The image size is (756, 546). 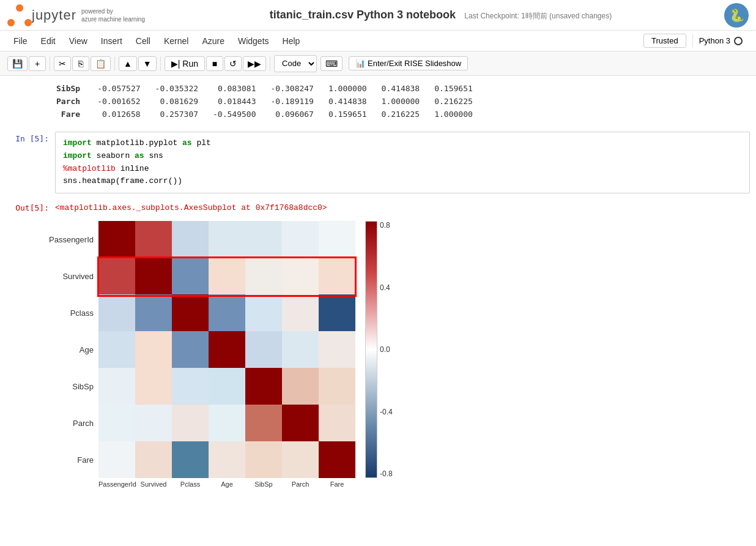 I want to click on menu-cell: Cell, so click(x=143, y=41).